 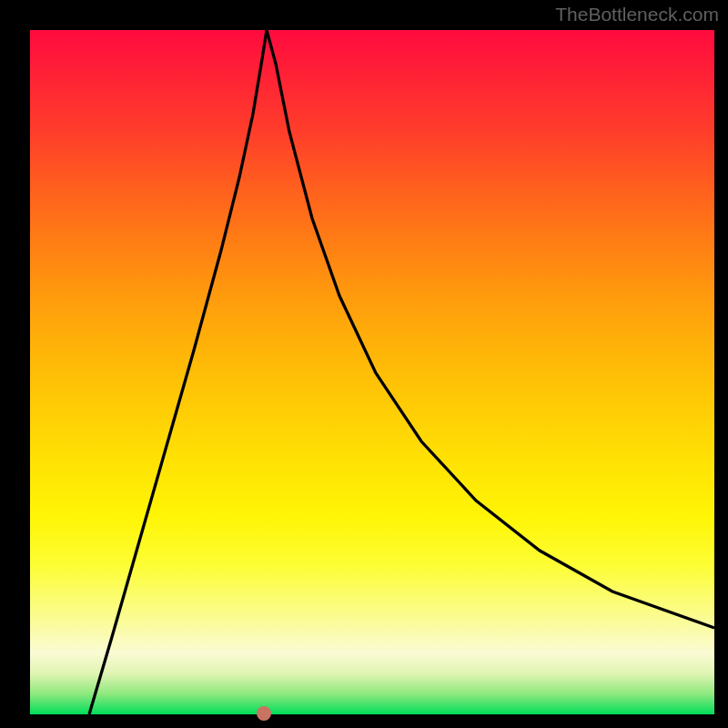 What do you see at coordinates (637, 15) in the screenshot?
I see `watermark-text: TheBottleneck.com` at bounding box center [637, 15].